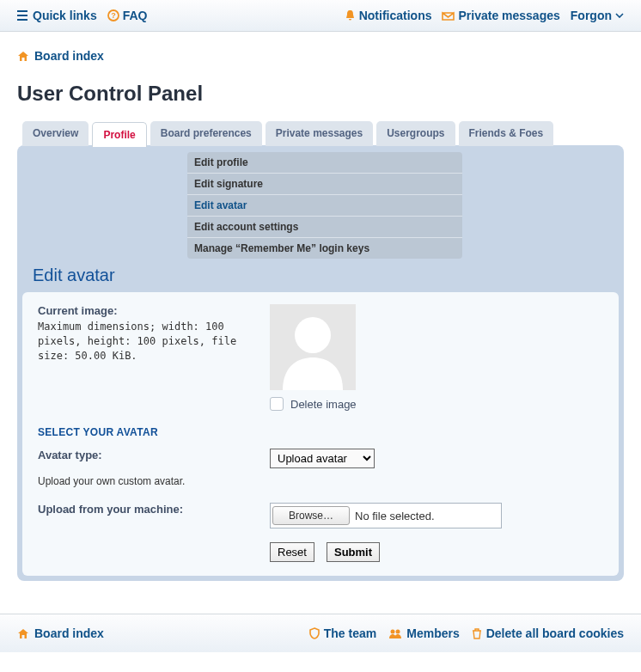 The image size is (641, 672). What do you see at coordinates (320, 432) in the screenshot?
I see `select-avatar-header: SELECT YOUR AVATAR` at bounding box center [320, 432].